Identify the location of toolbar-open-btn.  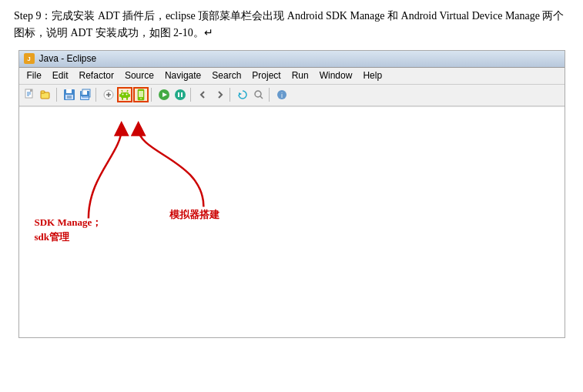
(46, 95).